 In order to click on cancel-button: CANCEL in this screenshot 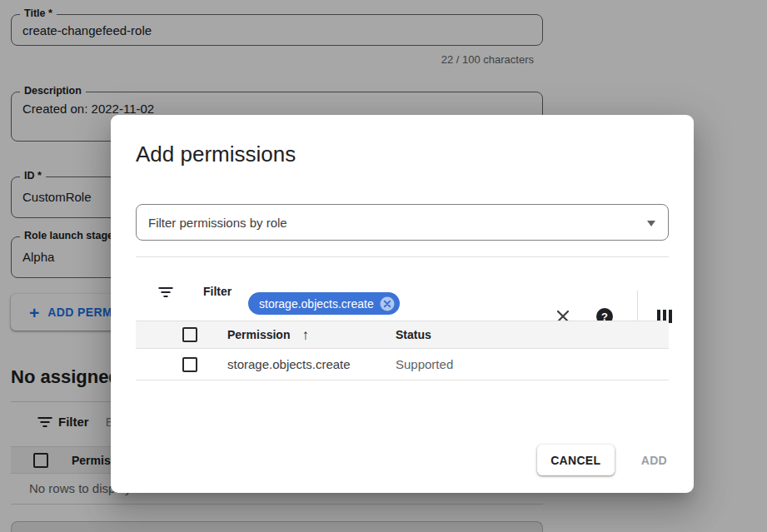, I will do `click(576, 460)`.